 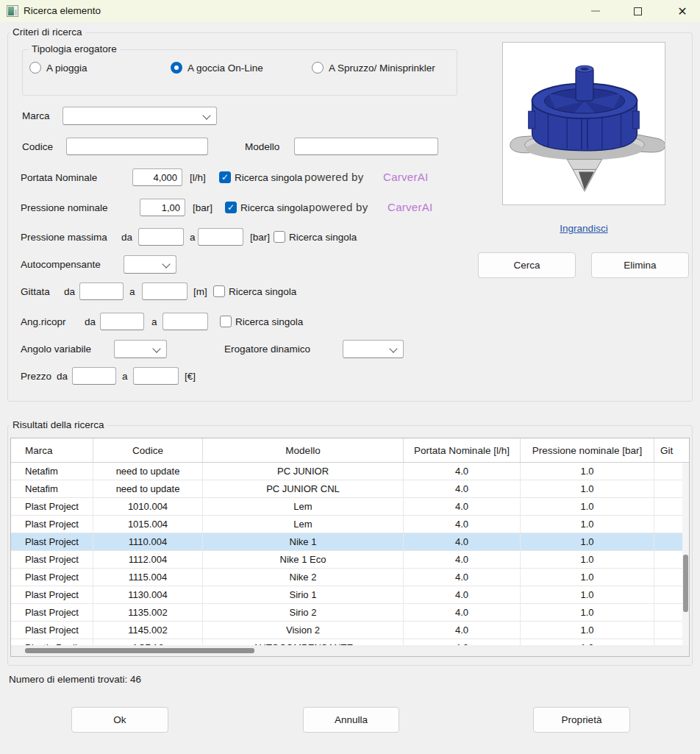 What do you see at coordinates (640, 265) in the screenshot?
I see `elimina-button: Elimina` at bounding box center [640, 265].